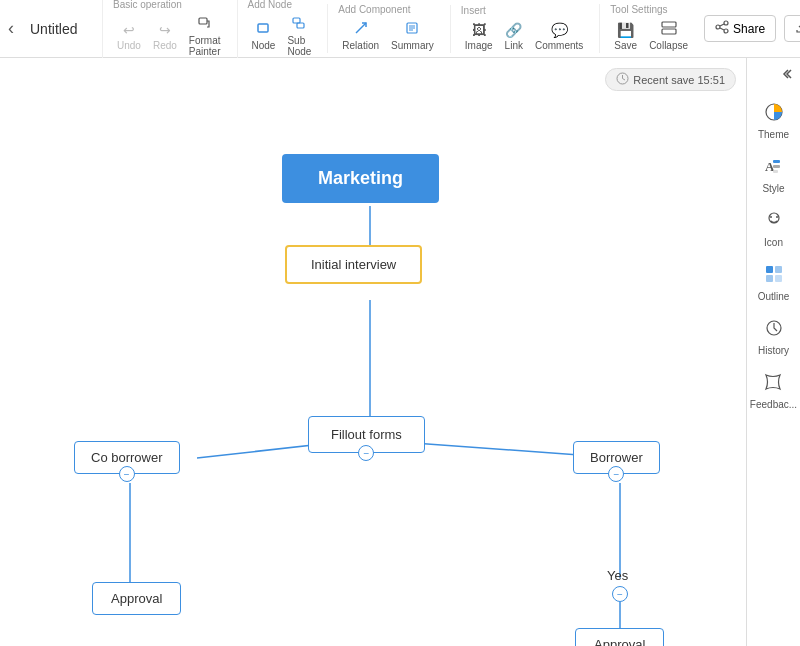  Describe the element at coordinates (361, 30) in the screenshot. I see `relation-icon` at that location.